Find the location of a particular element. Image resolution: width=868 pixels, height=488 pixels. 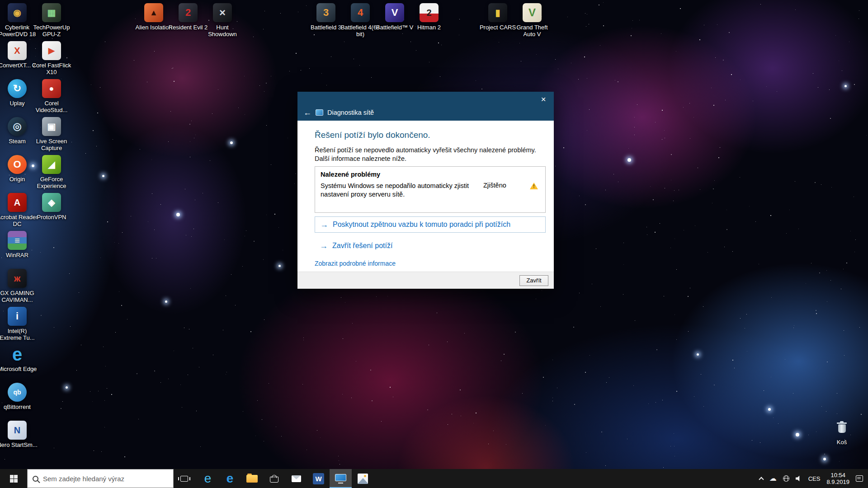

clock-time: 10:54 is located at coordinates (838, 475).